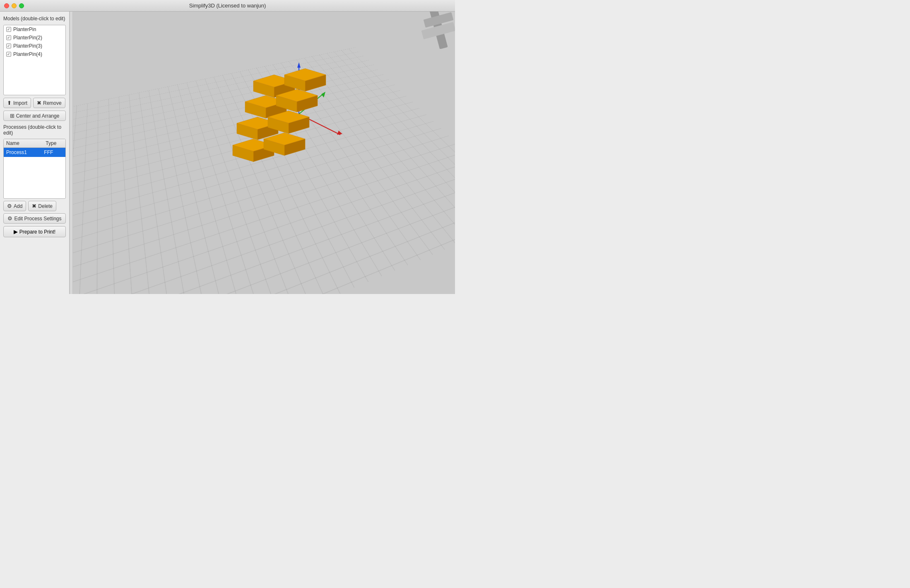 This screenshot has width=910, height=588. What do you see at coordinates (15, 206) in the screenshot?
I see `add-process-button: ⚙ Add` at bounding box center [15, 206].